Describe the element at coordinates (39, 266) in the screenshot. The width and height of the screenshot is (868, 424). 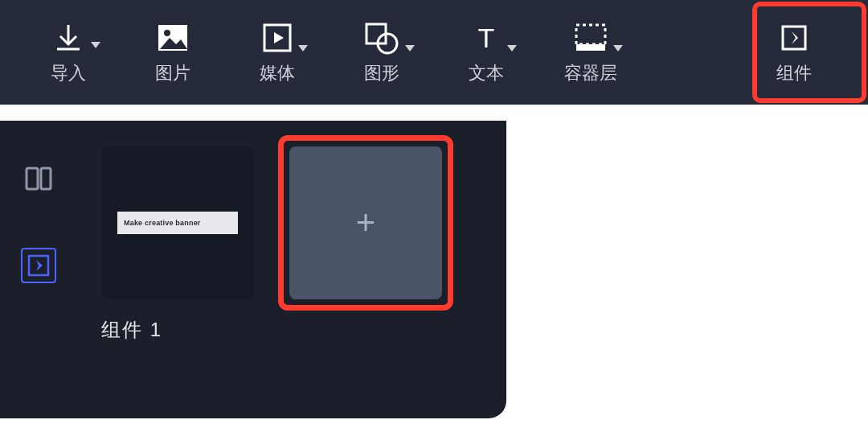
I see `components-tab` at that location.